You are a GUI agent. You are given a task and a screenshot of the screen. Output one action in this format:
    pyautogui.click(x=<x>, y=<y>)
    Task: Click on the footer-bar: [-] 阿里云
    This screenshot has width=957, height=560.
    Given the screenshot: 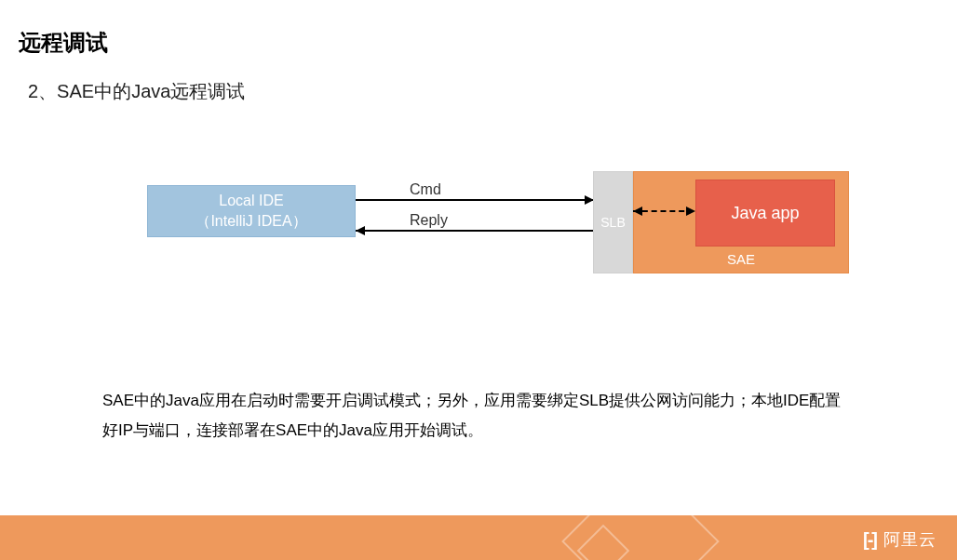 What is the action you would take?
    pyautogui.click(x=478, y=538)
    